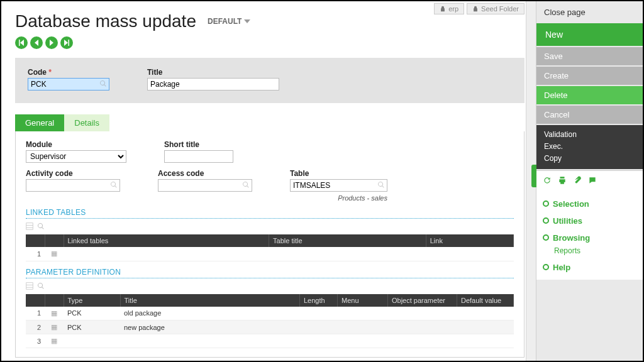  I want to click on col-objp: Object parameter, so click(423, 300).